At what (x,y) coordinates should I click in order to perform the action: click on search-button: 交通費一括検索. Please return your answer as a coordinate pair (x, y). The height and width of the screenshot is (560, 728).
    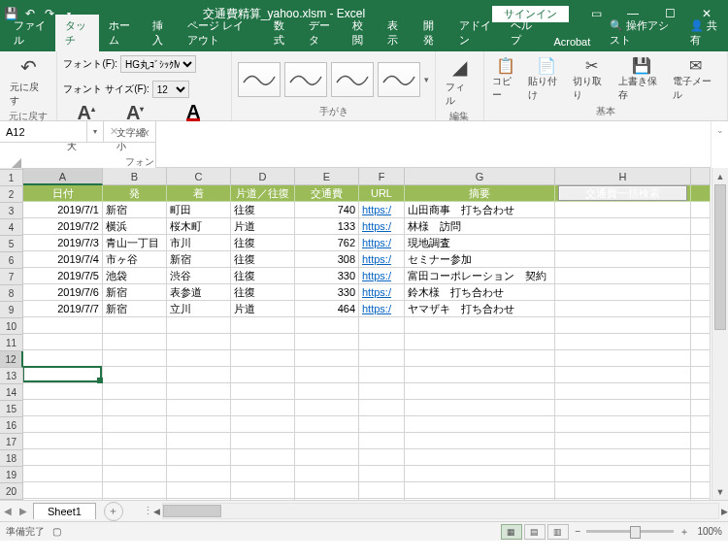
    Looking at the image, I should click on (623, 193).